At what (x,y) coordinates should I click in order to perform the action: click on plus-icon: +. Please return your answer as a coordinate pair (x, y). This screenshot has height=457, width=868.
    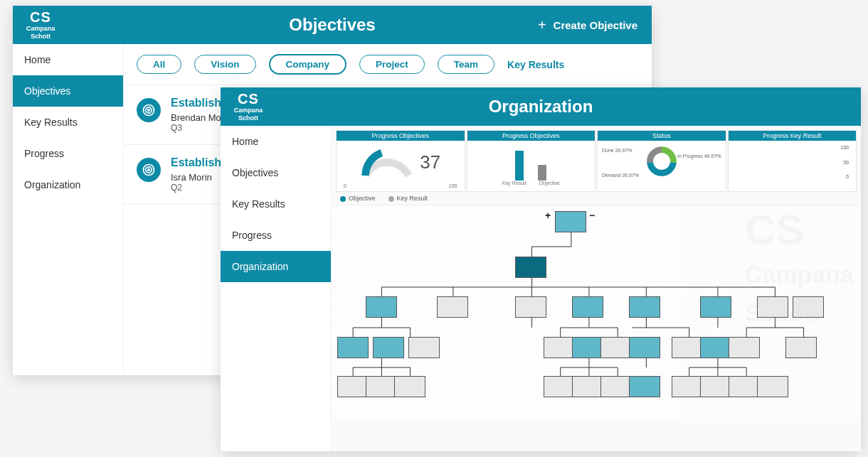
    Looking at the image, I should click on (542, 26).